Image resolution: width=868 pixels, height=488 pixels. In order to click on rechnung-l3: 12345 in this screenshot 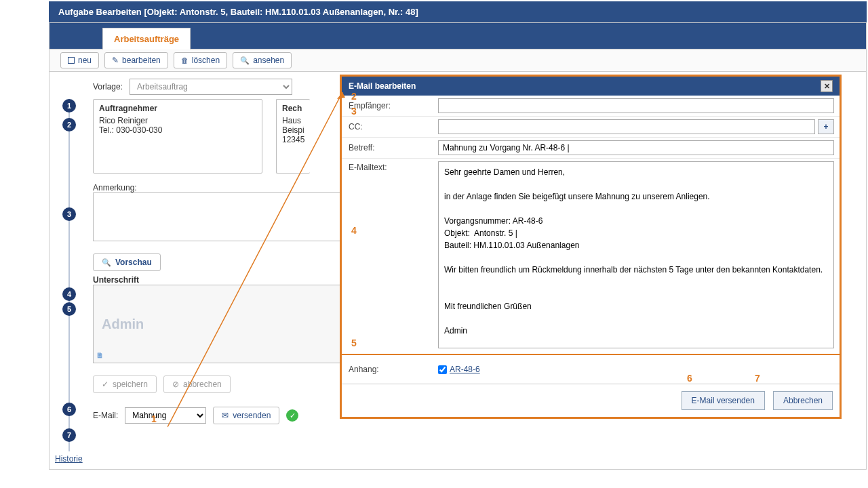, I will do `click(293, 140)`.